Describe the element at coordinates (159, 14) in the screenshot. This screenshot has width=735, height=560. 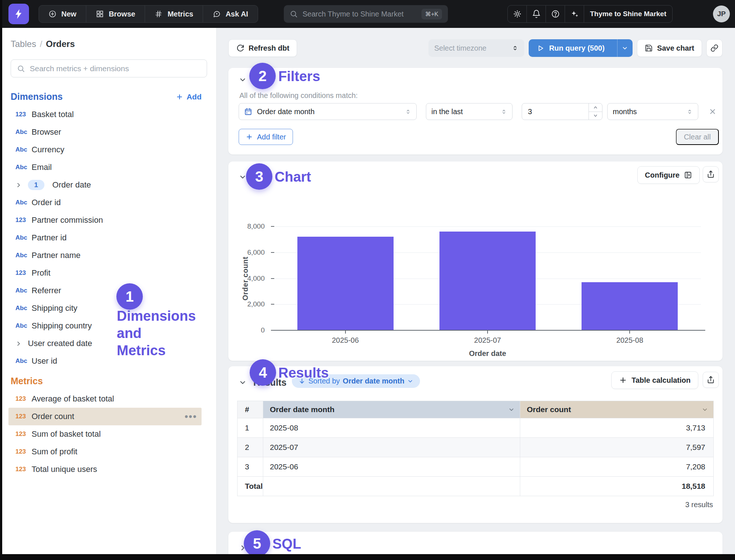
I see `hash-icon` at that location.